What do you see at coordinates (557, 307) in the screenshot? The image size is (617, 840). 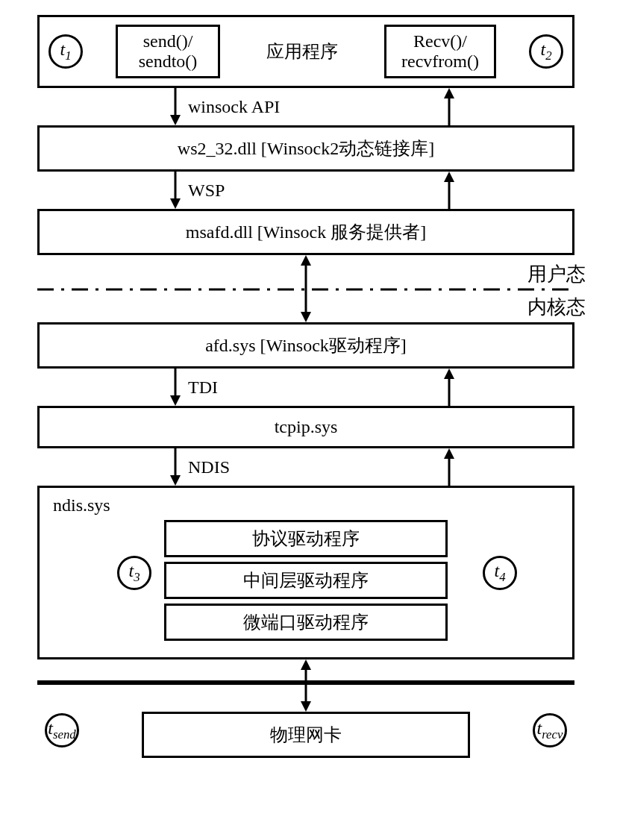 I see `kernel-mode-label: 内核态` at bounding box center [557, 307].